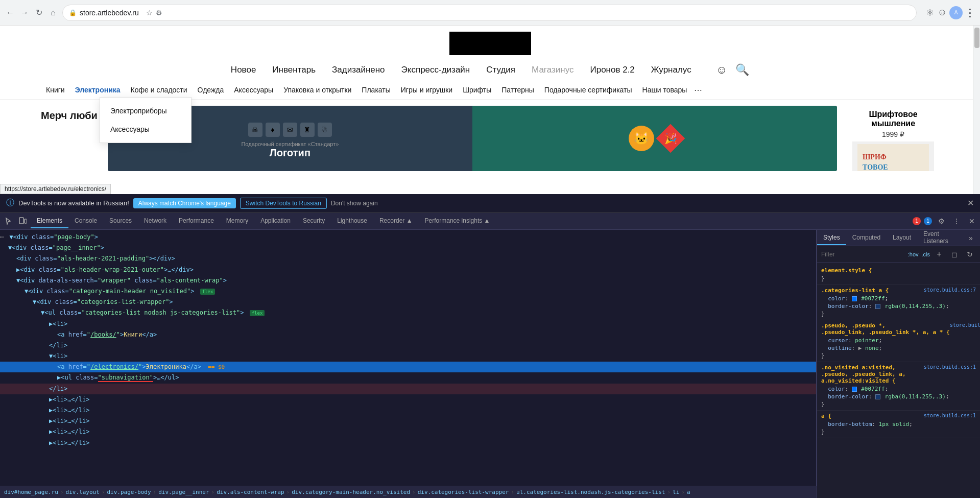  What do you see at coordinates (612, 70) in the screenshot?
I see `nav-ironov: Иронов 2.2` at bounding box center [612, 70].